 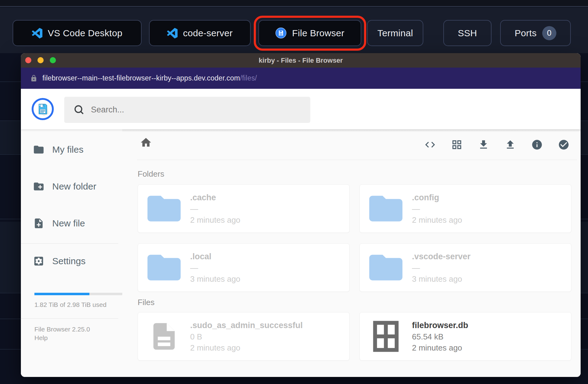 I want to click on tab-label: File Browser, so click(x=318, y=33).